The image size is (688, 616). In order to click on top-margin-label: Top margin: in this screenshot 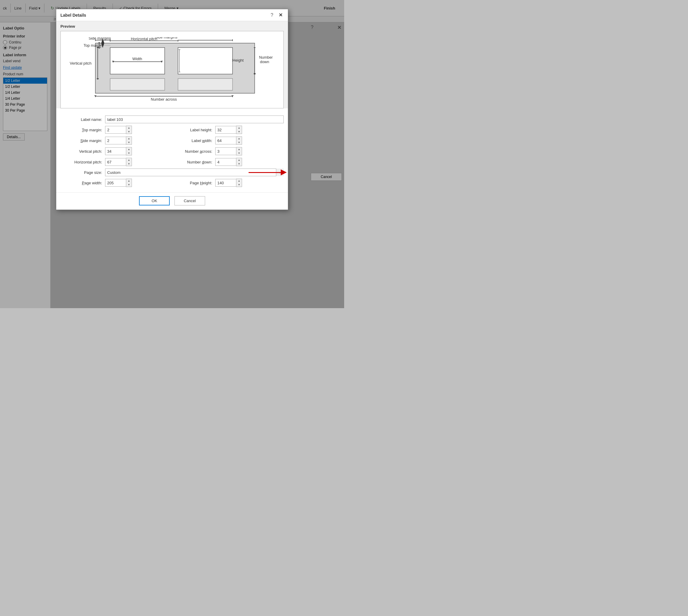, I will do `click(81, 130)`.